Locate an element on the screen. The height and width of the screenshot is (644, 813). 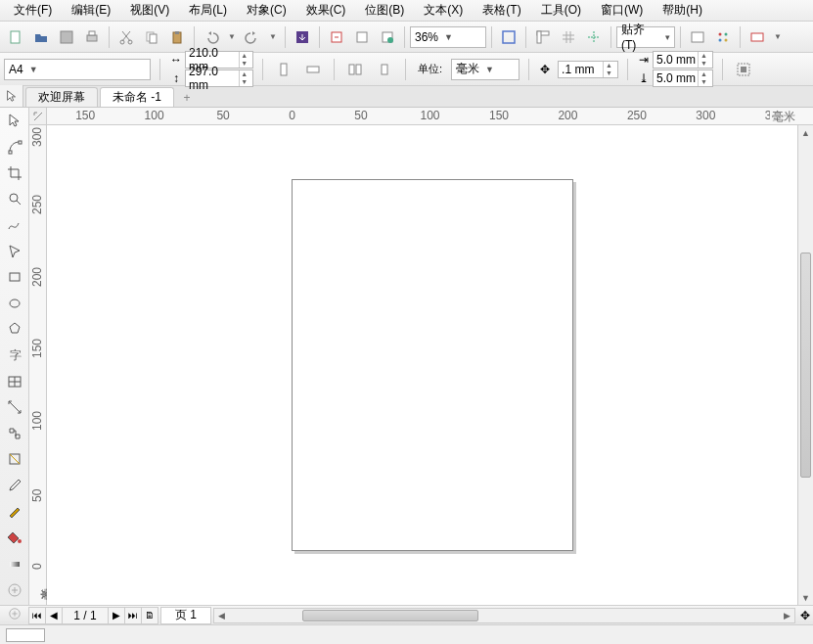
redo-dropdown-icon: ▼ is located at coordinates (273, 37).